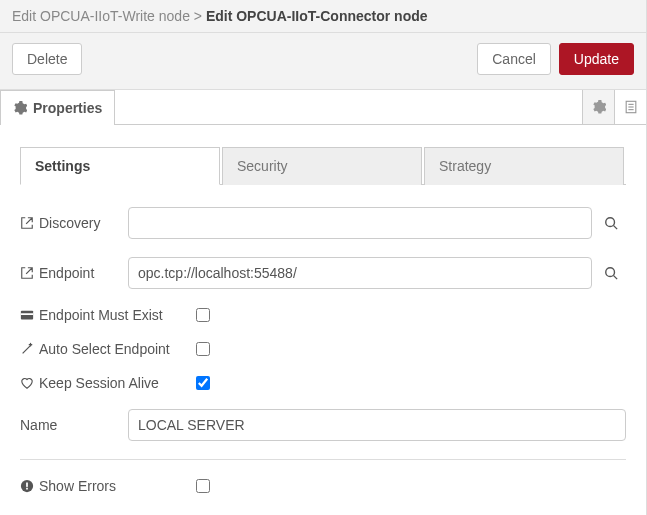  Describe the element at coordinates (611, 223) in the screenshot. I see `discovery-search-button` at that location.